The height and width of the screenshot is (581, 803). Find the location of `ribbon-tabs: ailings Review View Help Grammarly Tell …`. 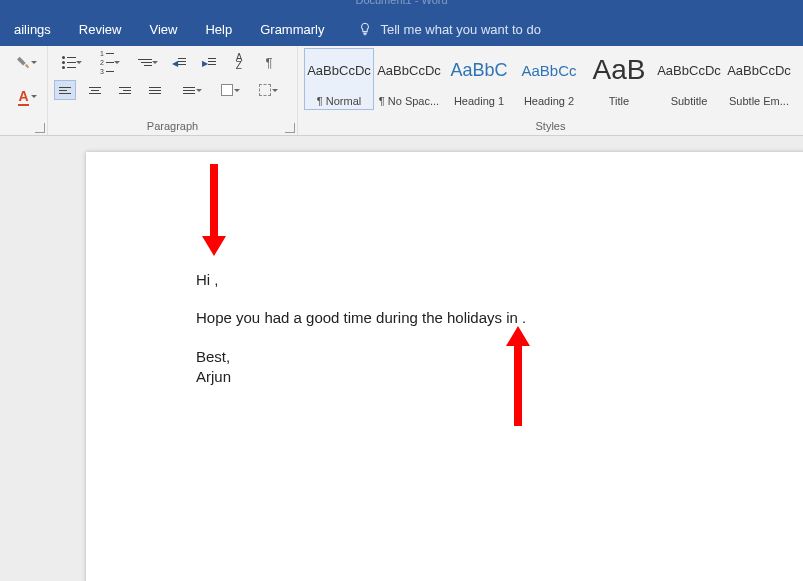

ribbon-tabs: ailings Review View Help Grammarly Tell … is located at coordinates (402, 29).